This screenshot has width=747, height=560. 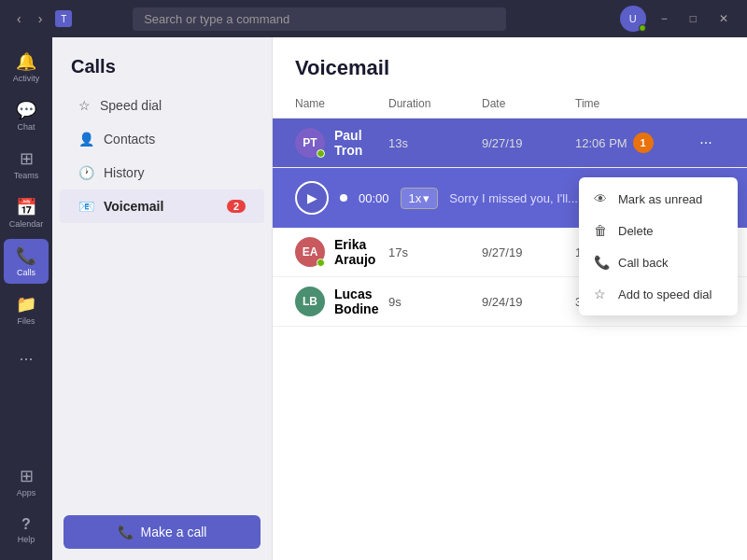 What do you see at coordinates (510, 198) in the screenshot?
I see `voicemail-player: ▶ 00:00 1x ▾ Sorry I missed you, I'll...…` at bounding box center [510, 198].